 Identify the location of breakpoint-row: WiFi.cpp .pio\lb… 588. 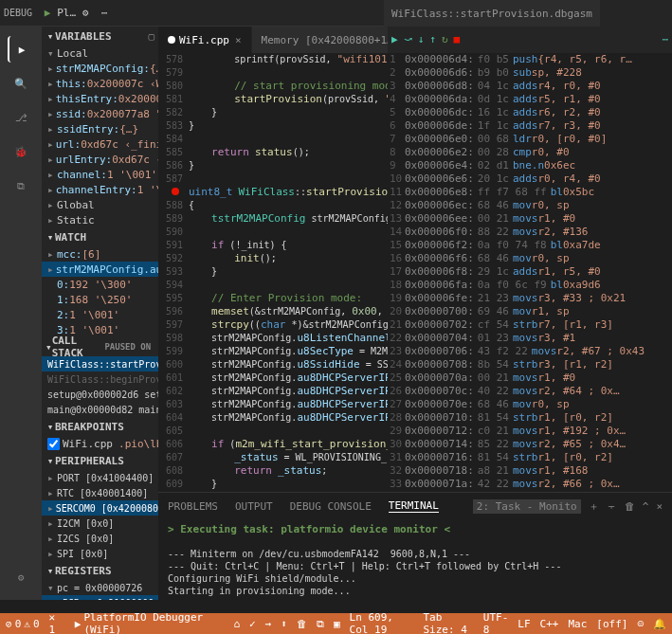
(100, 444).